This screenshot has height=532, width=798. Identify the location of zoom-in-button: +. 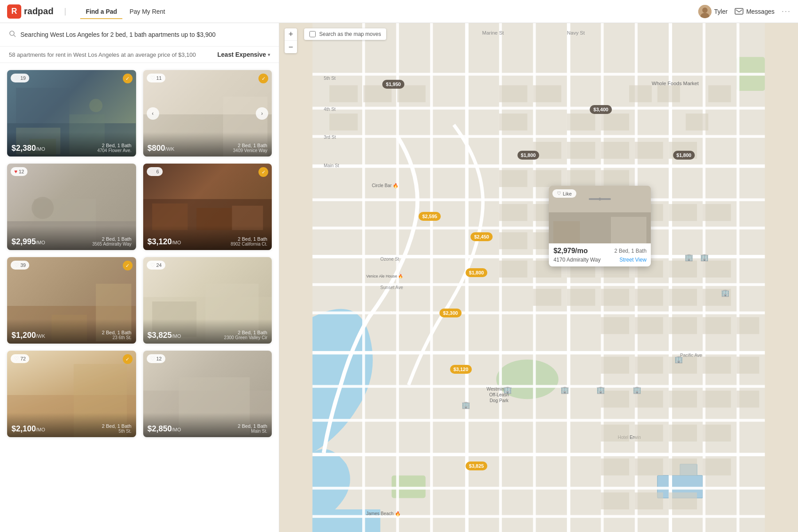
(291, 35).